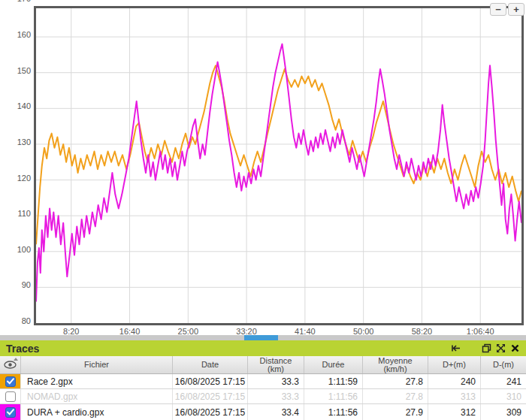  Describe the element at coordinates (11, 365) in the screenshot. I see `eye-icon` at that location.